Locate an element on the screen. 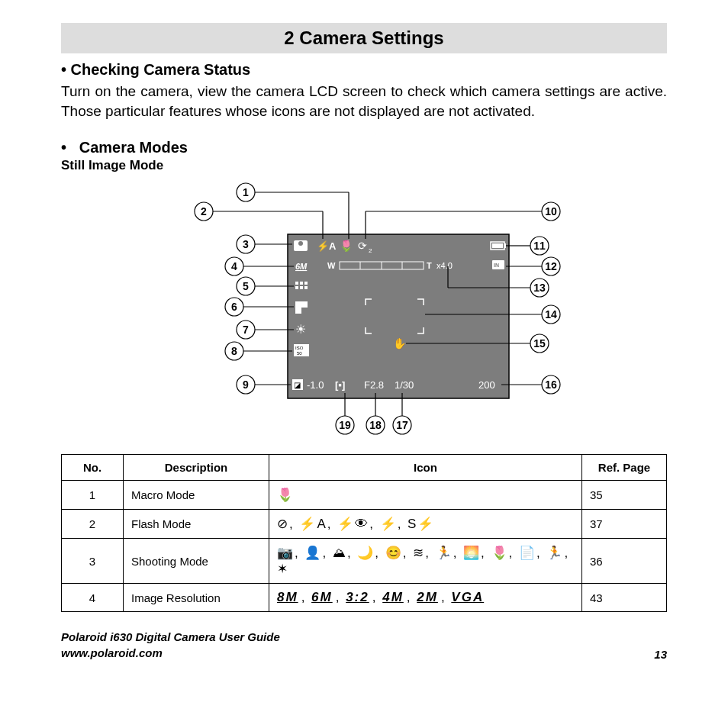 The width and height of the screenshot is (728, 728). cell-no: 3 is located at coordinates (93, 562).